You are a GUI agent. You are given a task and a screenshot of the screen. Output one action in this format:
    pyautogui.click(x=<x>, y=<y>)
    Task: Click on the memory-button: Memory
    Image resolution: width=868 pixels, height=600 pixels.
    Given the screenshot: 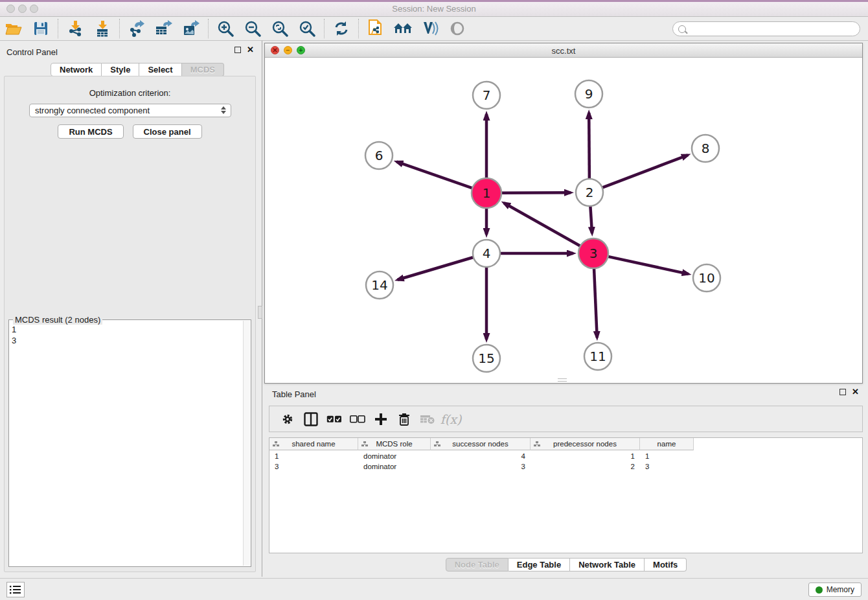 What is the action you would take?
    pyautogui.click(x=835, y=590)
    